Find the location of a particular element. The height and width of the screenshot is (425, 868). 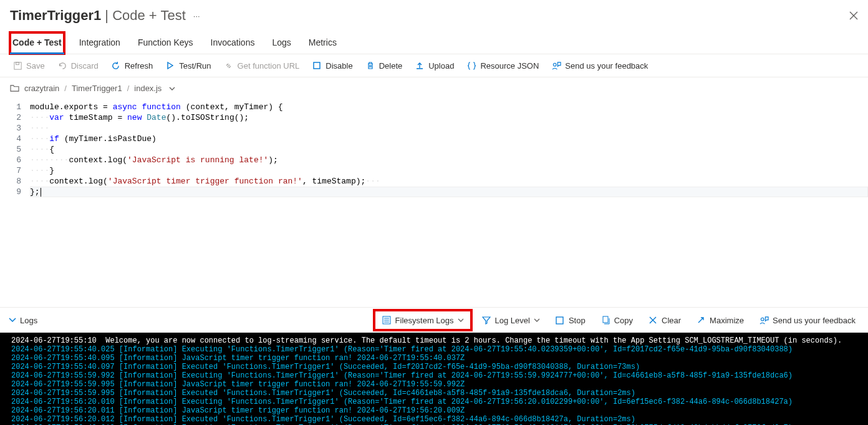

copy-button: Copy is located at coordinates (617, 320).